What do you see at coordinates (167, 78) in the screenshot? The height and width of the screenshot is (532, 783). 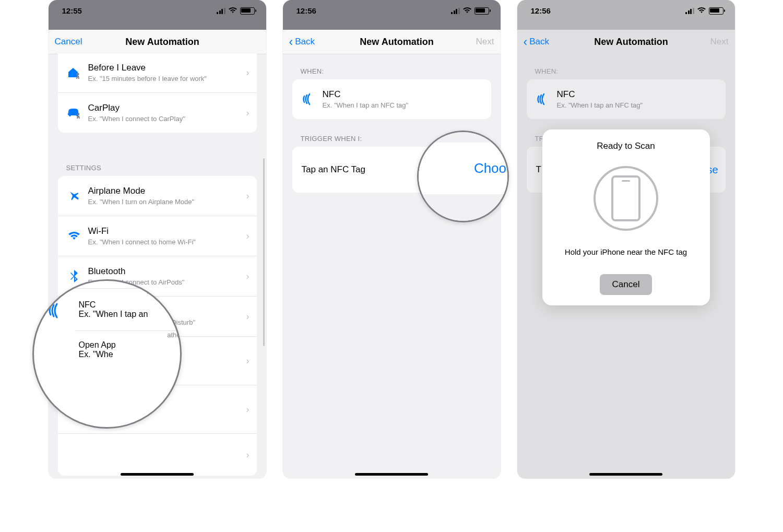 I see `row-subtitle: Ex. "15 minutes before I leave for work"` at bounding box center [167, 78].